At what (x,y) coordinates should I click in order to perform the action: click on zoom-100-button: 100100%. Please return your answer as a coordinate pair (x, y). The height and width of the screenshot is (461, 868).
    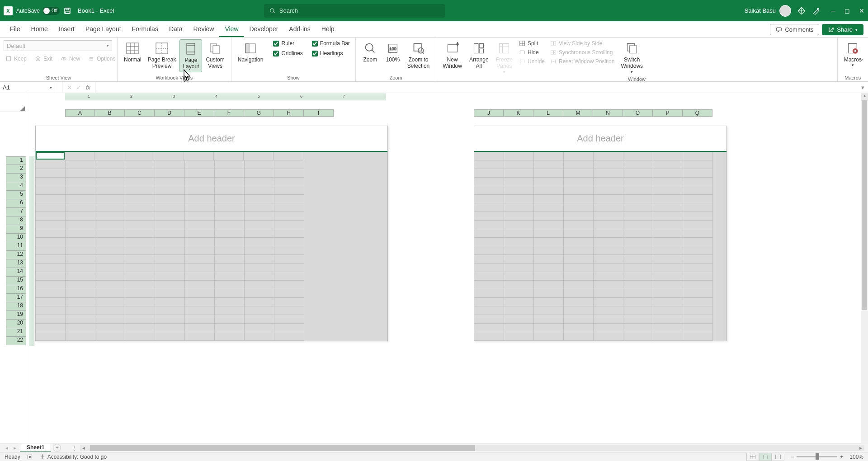
    Looking at the image, I should click on (393, 52).